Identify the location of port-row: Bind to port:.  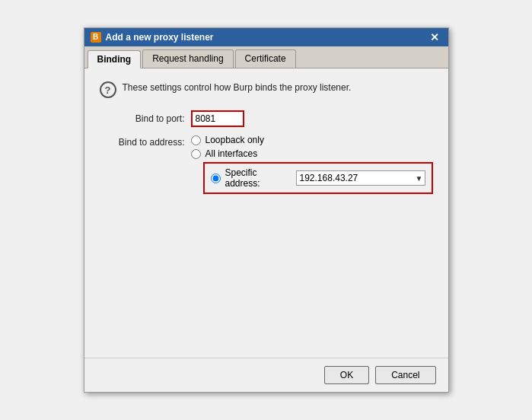
(266, 119).